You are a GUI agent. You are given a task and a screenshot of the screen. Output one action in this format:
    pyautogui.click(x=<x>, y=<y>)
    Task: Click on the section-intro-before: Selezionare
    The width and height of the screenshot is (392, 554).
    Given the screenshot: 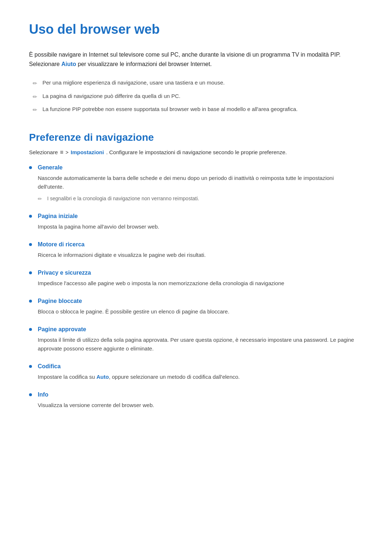 What is the action you would take?
    pyautogui.click(x=44, y=152)
    